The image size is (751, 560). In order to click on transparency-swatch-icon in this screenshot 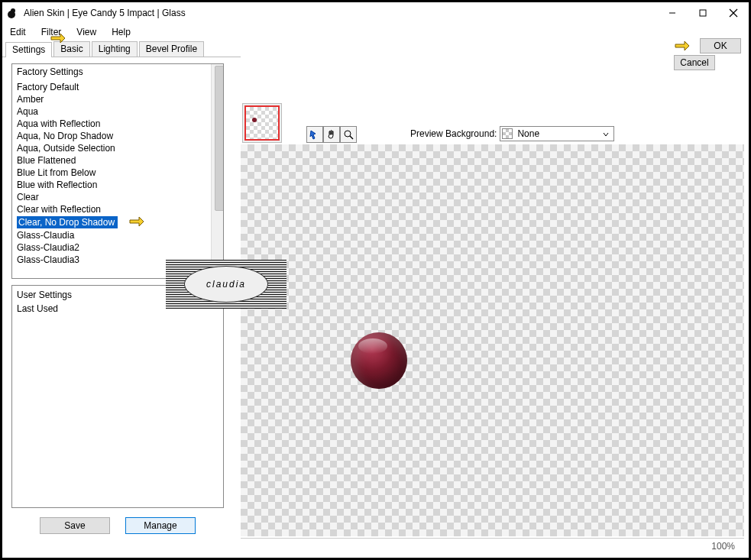, I will do `click(507, 134)`.